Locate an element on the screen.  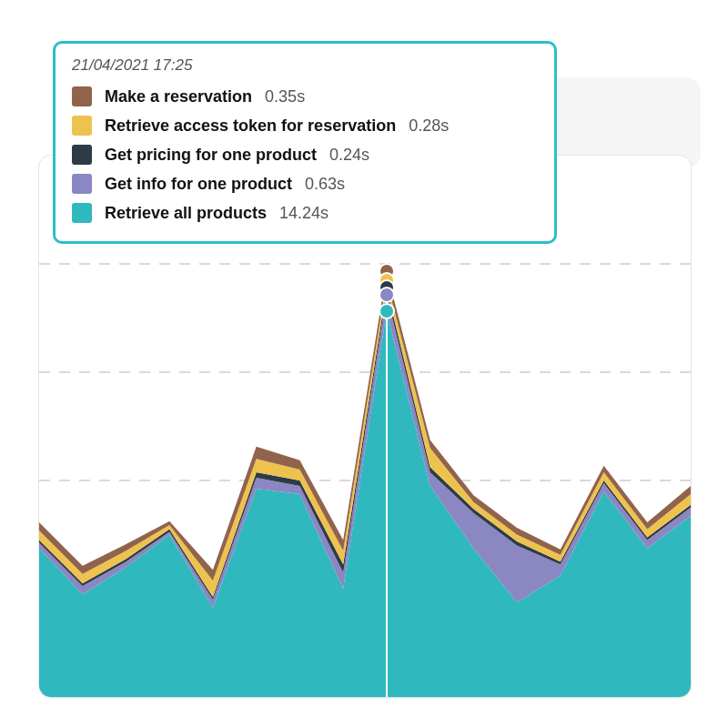
tooltip-label: Get pricing for one product is located at coordinates (211, 155).